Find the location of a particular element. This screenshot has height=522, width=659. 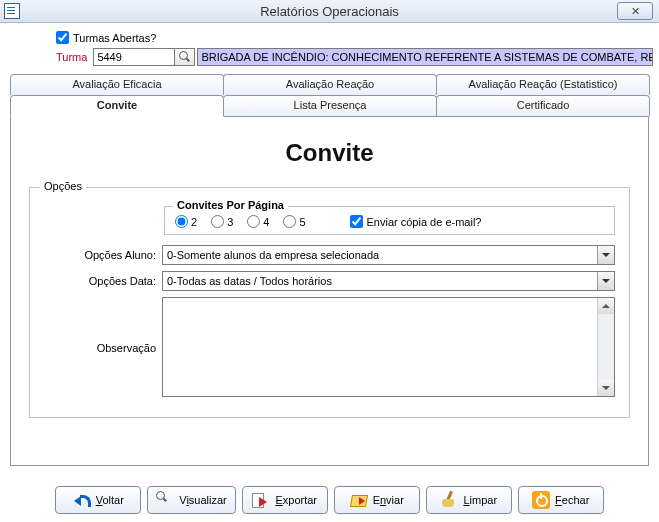

convites-por-pagina-group: Convites Por Página 2 3 4 5 Enviar cópia… is located at coordinates (390, 220).